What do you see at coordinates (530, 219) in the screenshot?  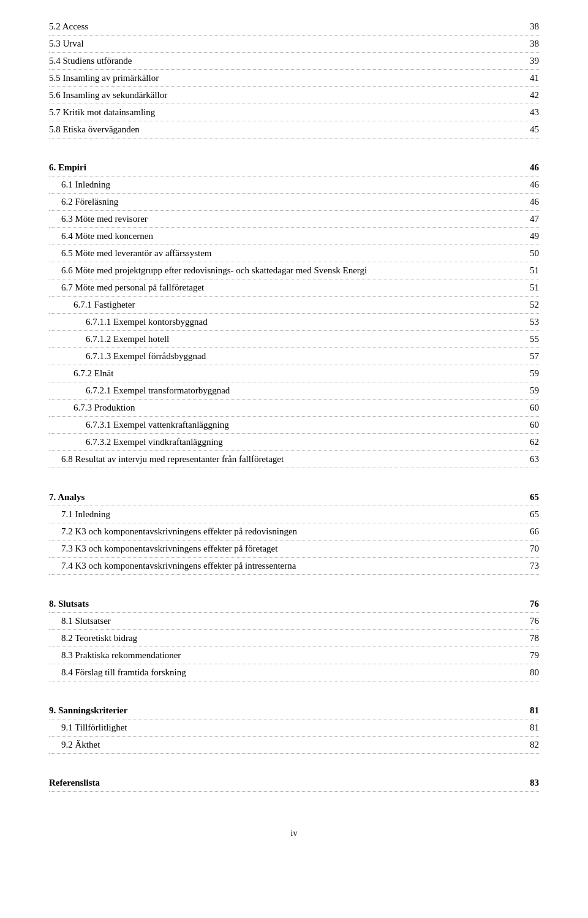 I see `toc-page-number: 47` at bounding box center [530, 219].